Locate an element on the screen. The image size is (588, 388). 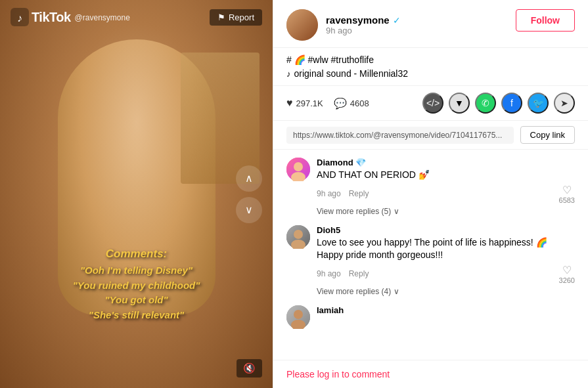
comment-item: Dioh5 Love to see you happy! The point o… is located at coordinates (431, 261).